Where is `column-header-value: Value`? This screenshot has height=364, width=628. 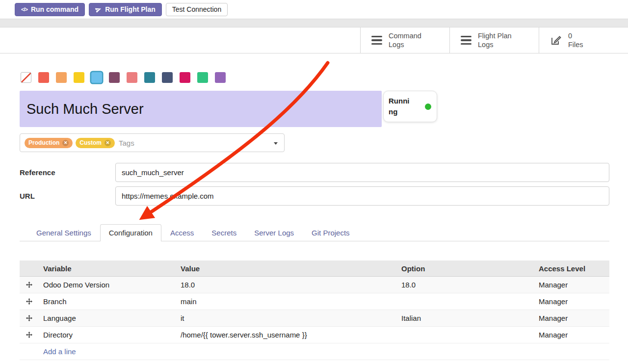
column-header-value: Value is located at coordinates (286, 269).